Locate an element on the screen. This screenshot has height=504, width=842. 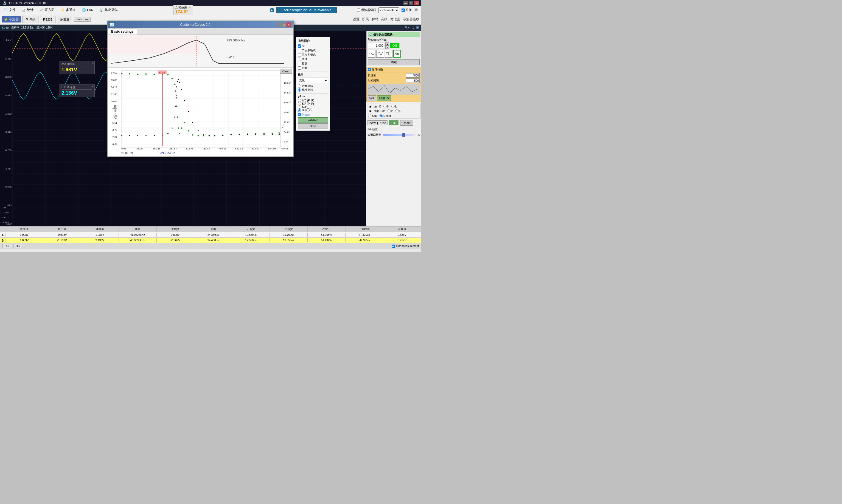
header-pos: 正脉宽 is located at coordinates (251, 229).